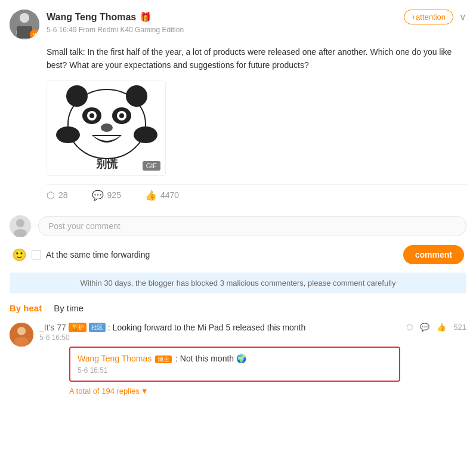 This screenshot has height=473, width=476. Describe the element at coordinates (163, 359) in the screenshot. I see `reply-badge: 博主` at that location.